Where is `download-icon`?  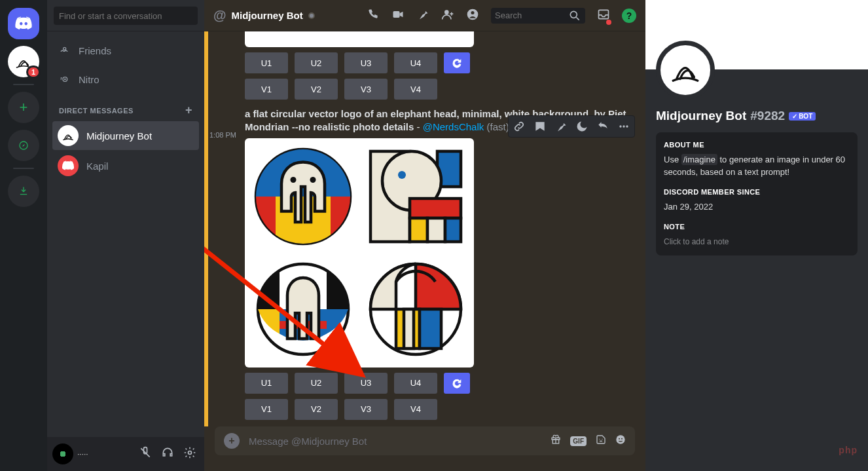
download-icon is located at coordinates (24, 191).